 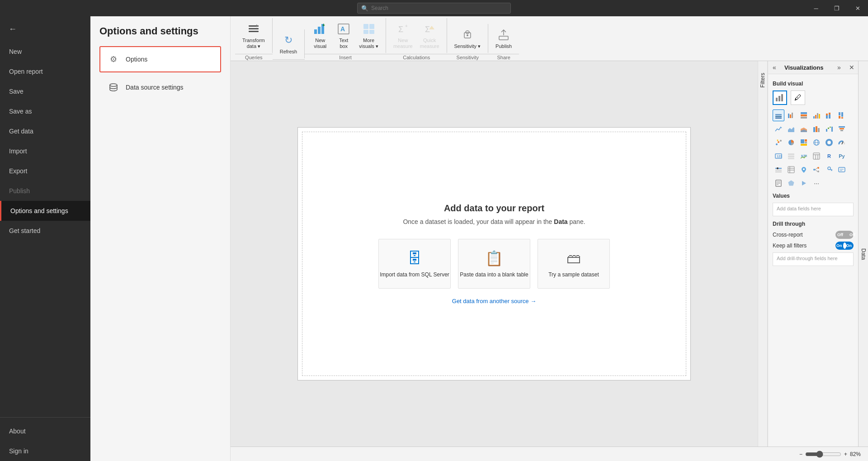 What do you see at coordinates (434, 8) in the screenshot?
I see `search-bar: 🔍` at bounding box center [434, 8].